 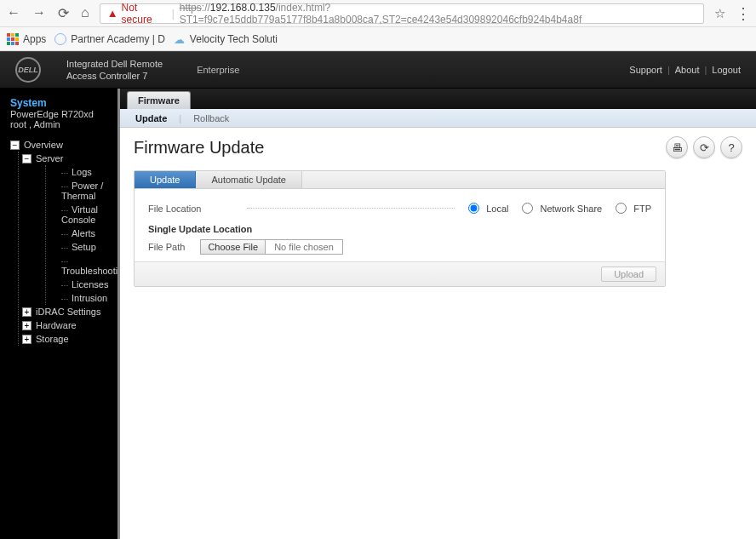 I want to click on tree-node-overview: − Overview, so click(x=62, y=145).